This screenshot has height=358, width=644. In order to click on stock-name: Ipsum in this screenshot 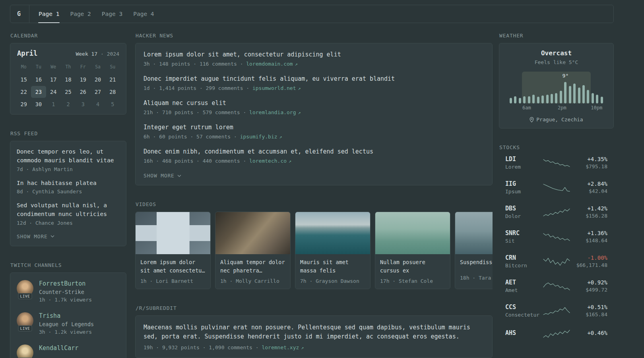, I will do `click(522, 192)`.